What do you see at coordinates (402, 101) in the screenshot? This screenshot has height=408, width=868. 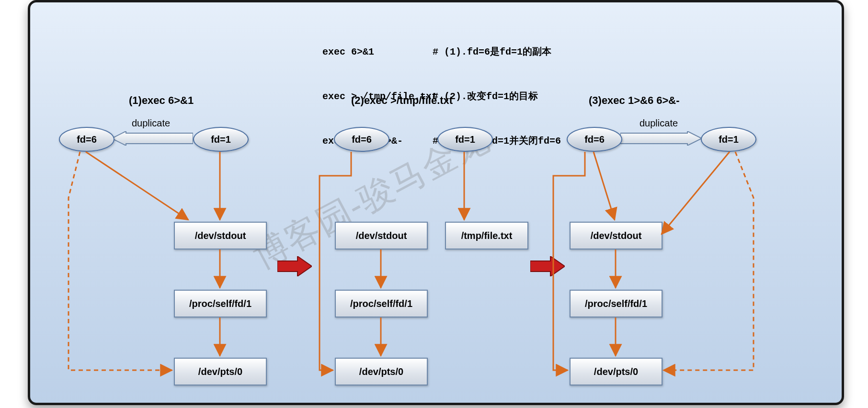 I see `step2-title: (2)exec >/tmp/file.txt` at bounding box center [402, 101].